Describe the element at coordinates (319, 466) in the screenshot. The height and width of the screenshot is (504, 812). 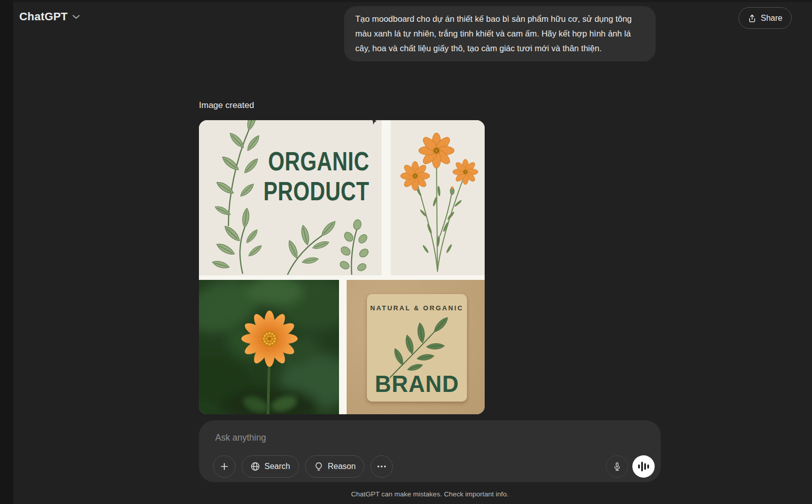
I see `lightbulb-icon` at that location.